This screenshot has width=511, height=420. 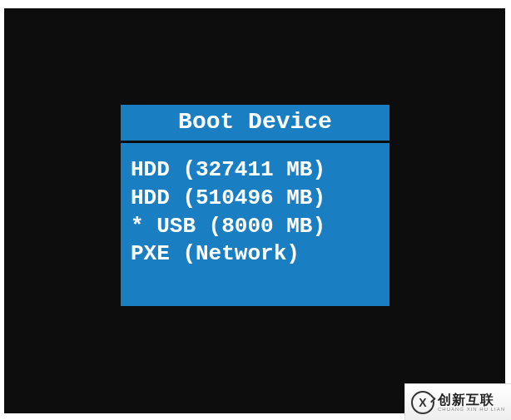 I want to click on boot-item-pxe: PXE (Network), so click(x=255, y=254).